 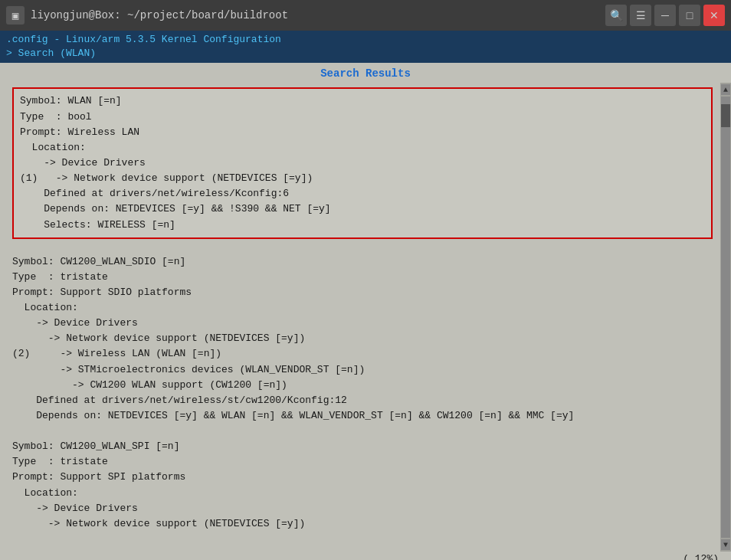 I want to click on titlebar-controls: 🔍 ☰ ─ □ ✕, so click(x=665, y=15).